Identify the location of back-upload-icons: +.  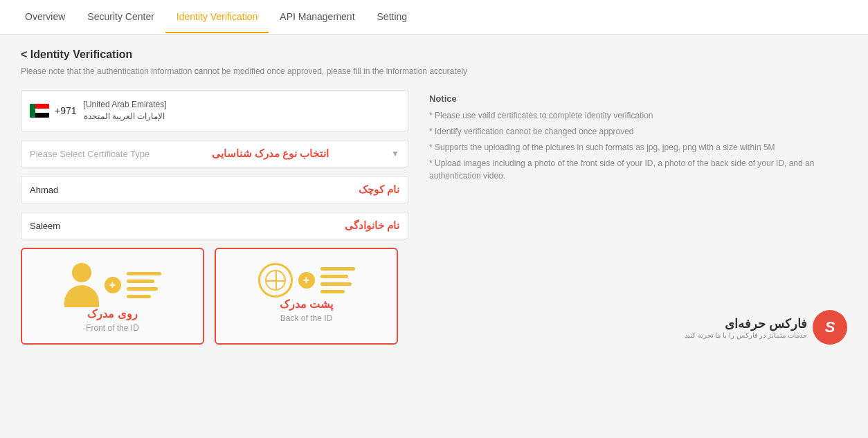
(307, 280).